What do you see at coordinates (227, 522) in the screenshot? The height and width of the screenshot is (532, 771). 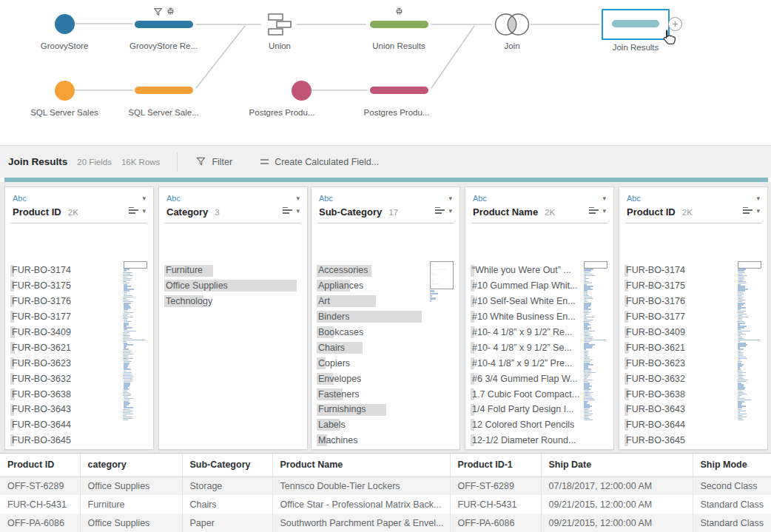 I see `grid-cell: Paper` at bounding box center [227, 522].